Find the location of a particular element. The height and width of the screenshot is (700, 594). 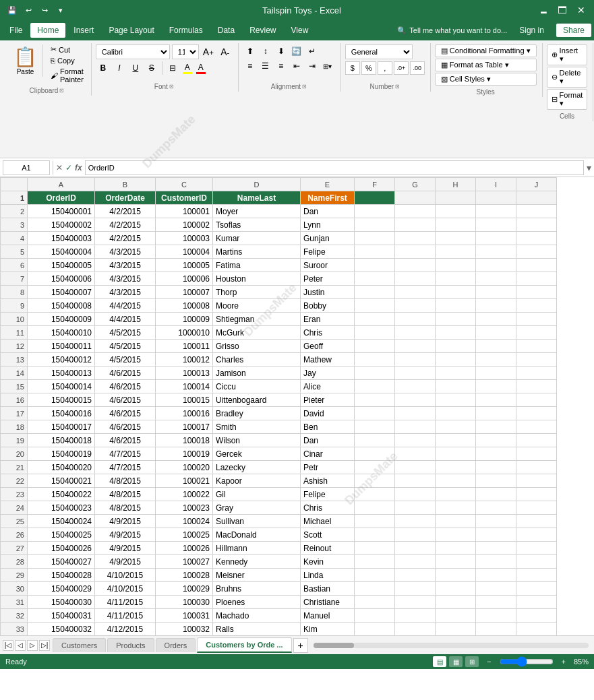

font-grow-button: A+ is located at coordinates (208, 52).